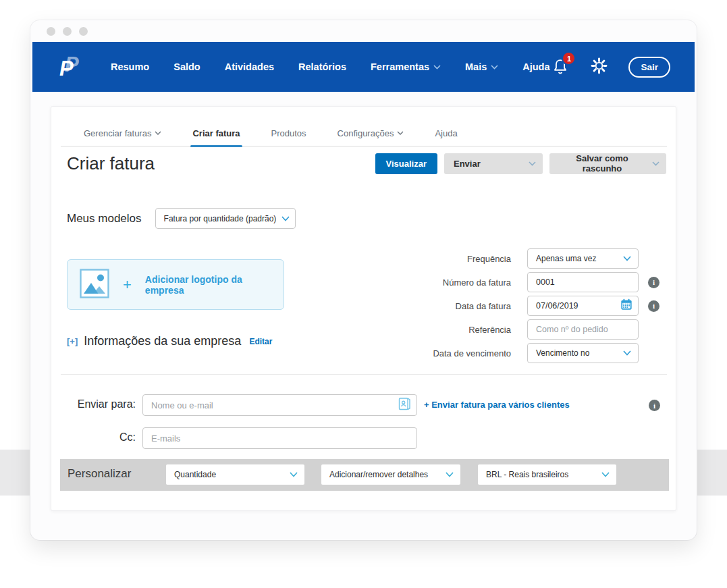 This screenshot has height=588, width=727. Describe the element at coordinates (536, 282) in the screenshot. I see `invoice-number-row: Número da fatura i` at that location.